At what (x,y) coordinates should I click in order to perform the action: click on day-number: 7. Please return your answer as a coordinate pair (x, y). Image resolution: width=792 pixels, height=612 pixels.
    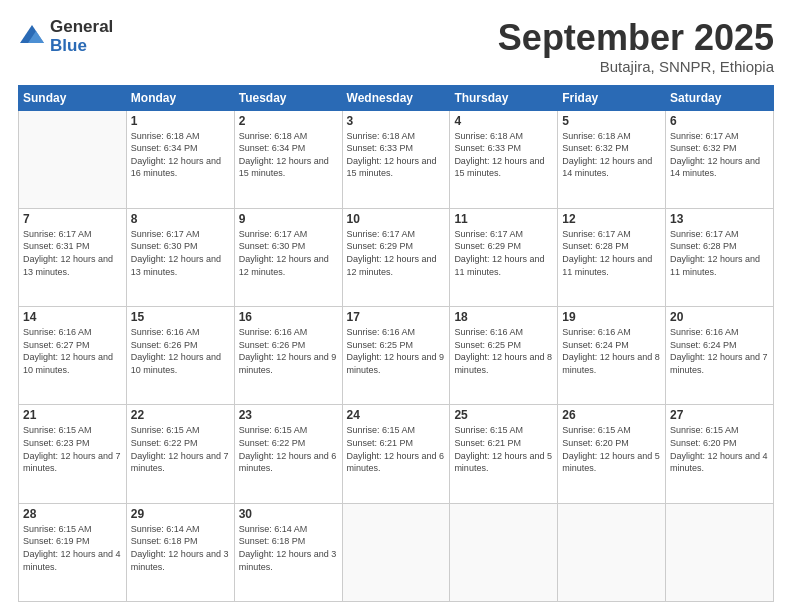
    Looking at the image, I should click on (72, 219).